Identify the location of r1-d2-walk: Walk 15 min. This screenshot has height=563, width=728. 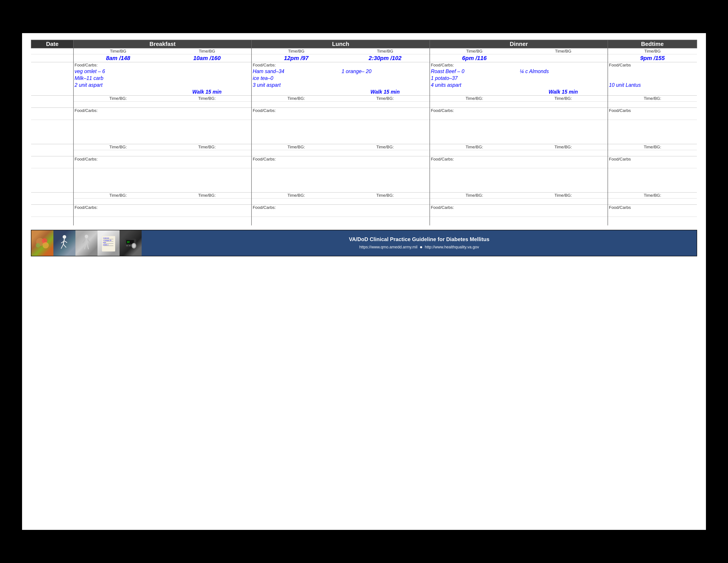
(563, 92).